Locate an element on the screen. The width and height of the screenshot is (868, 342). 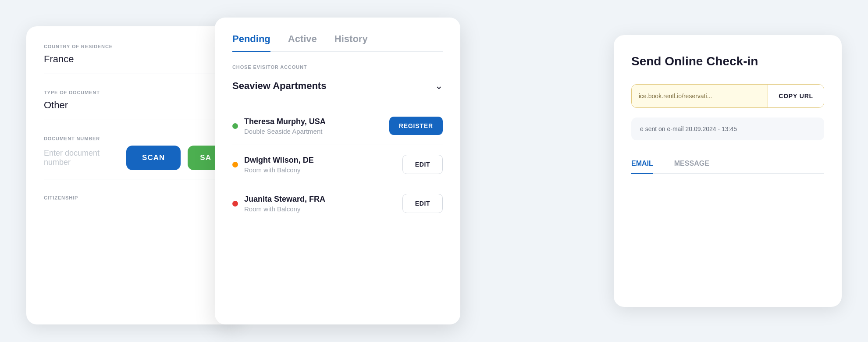
guest-row-3: Juanita Steward, FRA Room with Balcony E… is located at coordinates (338, 203).